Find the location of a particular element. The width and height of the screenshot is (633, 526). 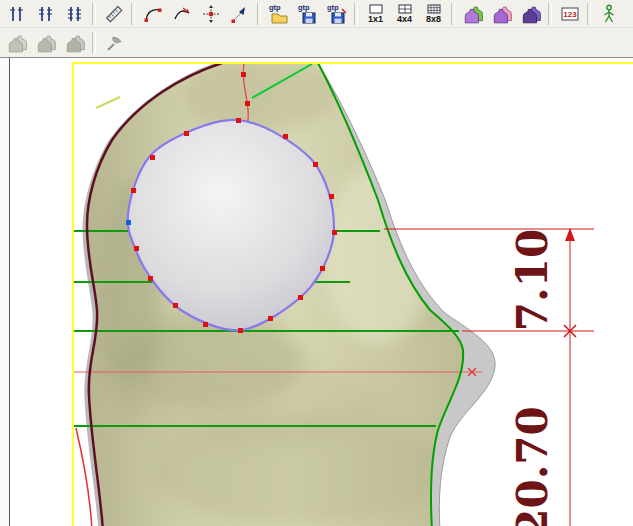

bust-pair-pink-icon is located at coordinates (502, 14).